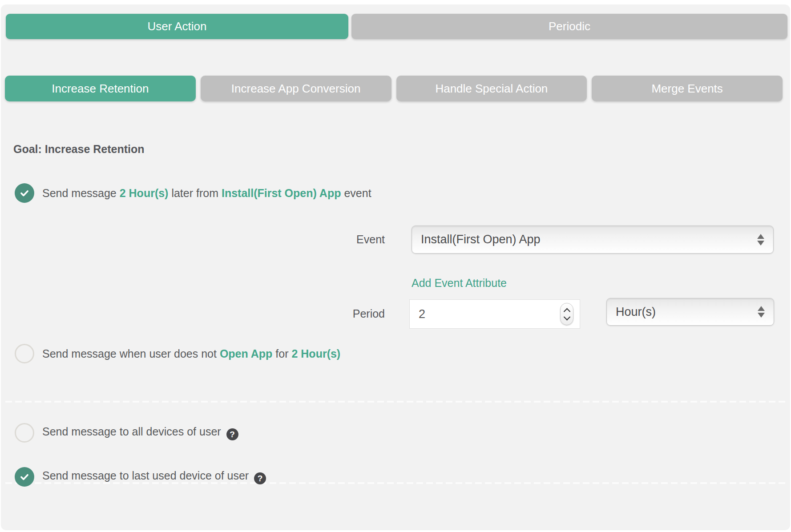 Image resolution: width=791 pixels, height=532 pixels. I want to click on tab-periodic: Periodic, so click(569, 27).